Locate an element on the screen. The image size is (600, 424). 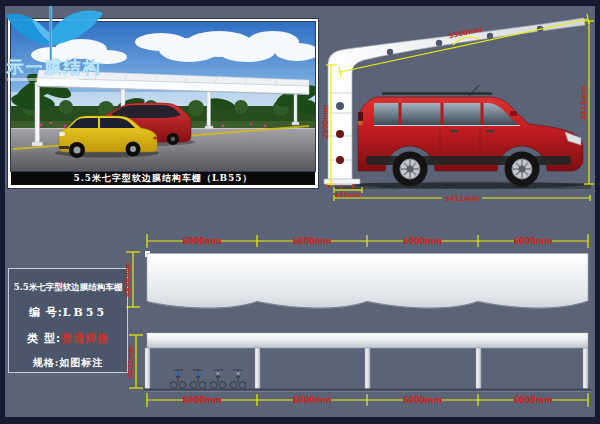
dim-depth: 4896mm is located at coordinates (128, 280).